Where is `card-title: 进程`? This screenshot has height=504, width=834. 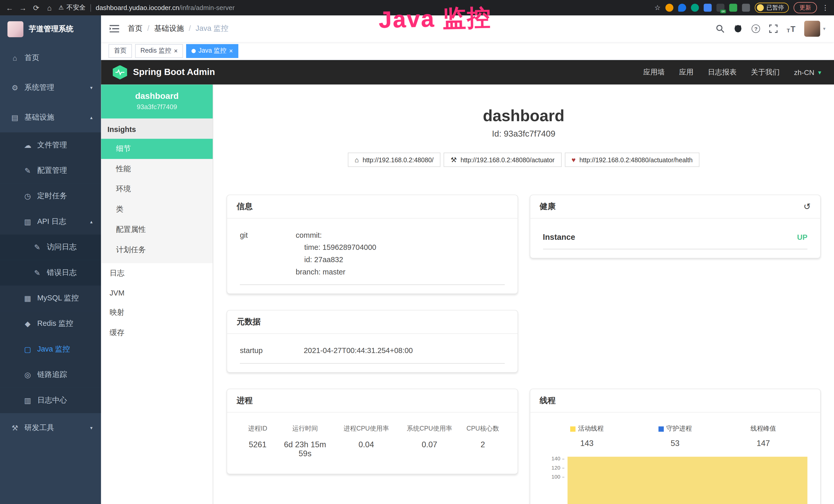 card-title: 进程 is located at coordinates (245, 400).